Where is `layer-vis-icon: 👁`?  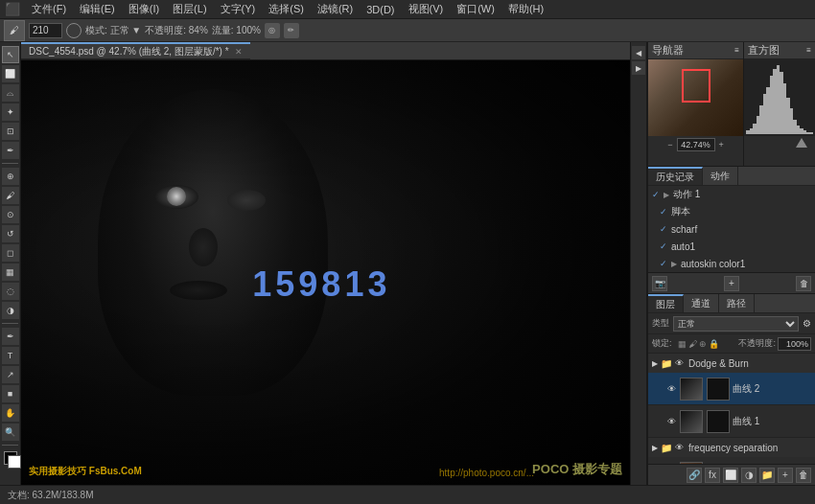 layer-vis-icon: 👁 is located at coordinates (671, 389).